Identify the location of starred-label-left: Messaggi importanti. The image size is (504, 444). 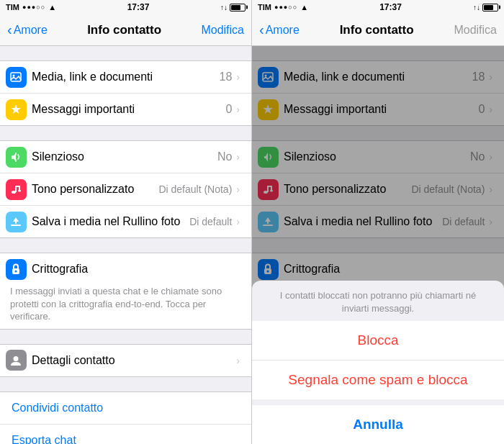
(128, 109).